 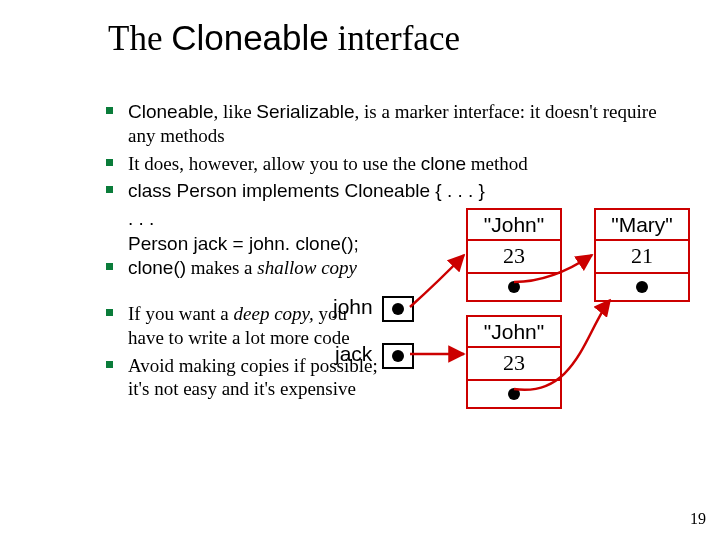 What do you see at coordinates (305, 112) in the screenshot?
I see `b1-code2: Serializable` at bounding box center [305, 112].